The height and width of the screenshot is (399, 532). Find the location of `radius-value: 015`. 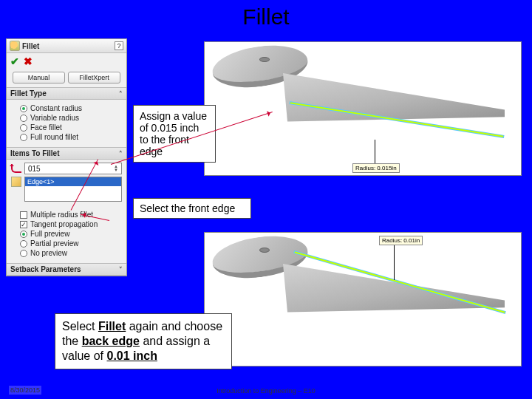

radius-value: 015 is located at coordinates (34, 168).